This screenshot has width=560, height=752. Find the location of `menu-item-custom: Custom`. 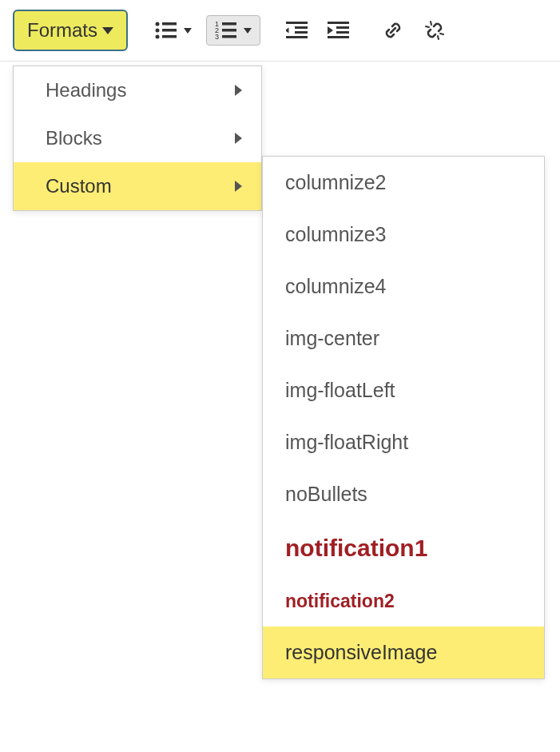

menu-item-custom: Custom is located at coordinates (137, 186).